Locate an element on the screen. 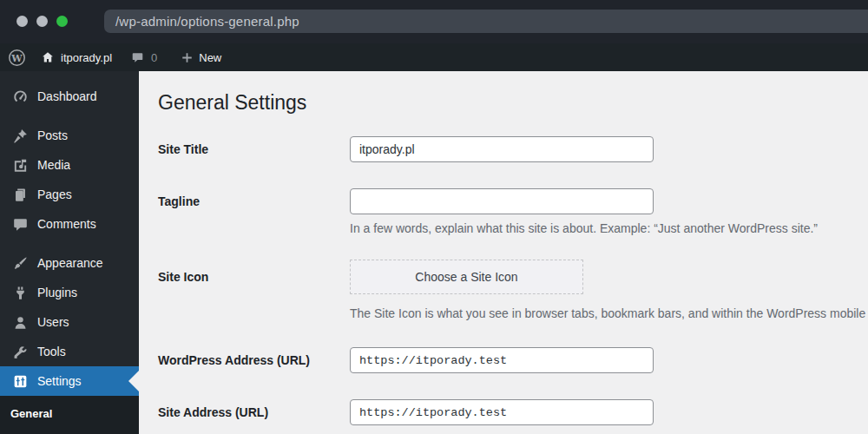  sidebar-item-dashboard: Dashboard is located at coordinates (69, 96).